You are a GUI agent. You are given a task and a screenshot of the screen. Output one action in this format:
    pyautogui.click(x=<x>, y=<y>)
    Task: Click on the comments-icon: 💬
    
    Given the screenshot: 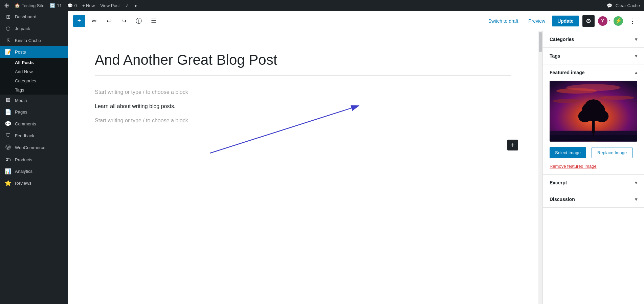 What is the action you would take?
    pyautogui.click(x=8, y=124)
    